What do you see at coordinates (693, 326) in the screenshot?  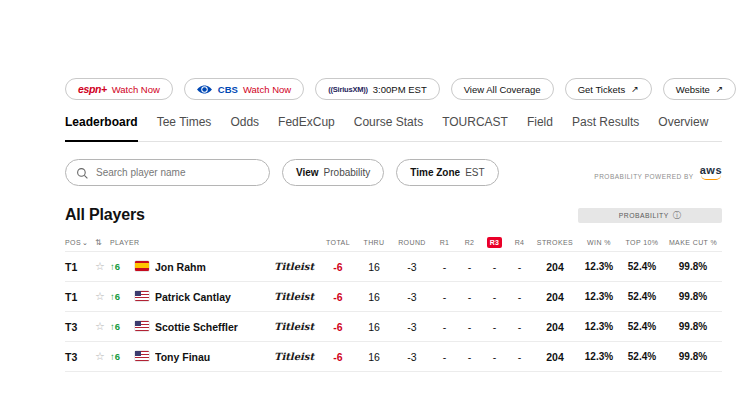 I see `make-cut-probability: 99.8%` at bounding box center [693, 326].